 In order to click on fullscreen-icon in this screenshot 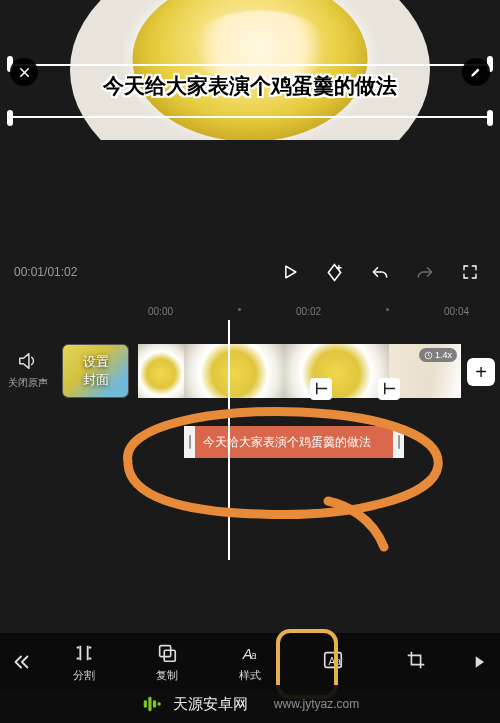, I will do `click(470, 272)`.